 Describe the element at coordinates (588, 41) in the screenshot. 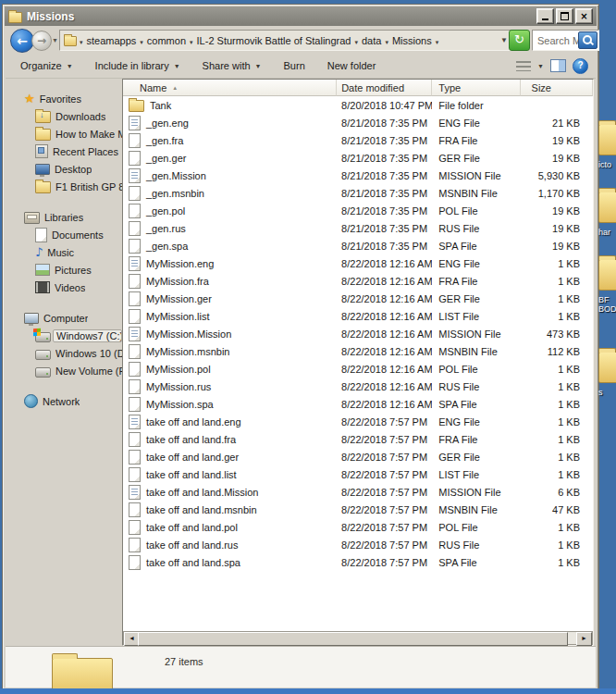

I see `search-button` at that location.